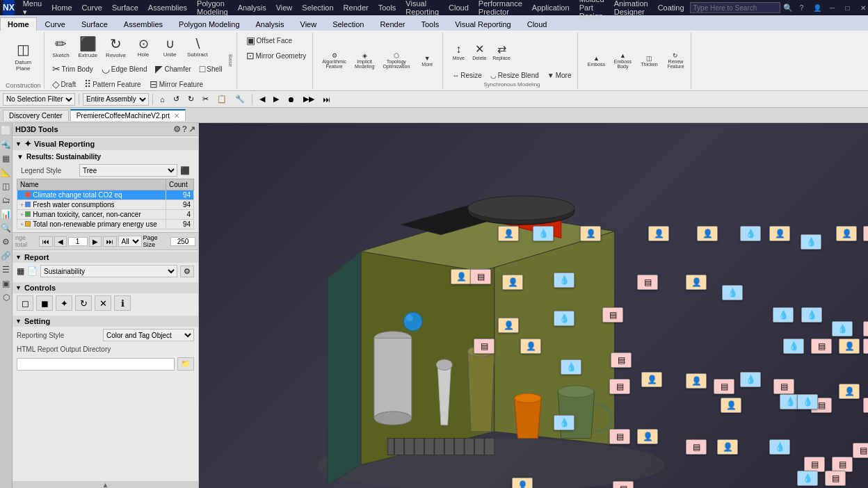 The image size is (868, 488). Describe the element at coordinates (209, 24) in the screenshot. I see `tab-polygon-modeling: Polygon Modeling` at that location.